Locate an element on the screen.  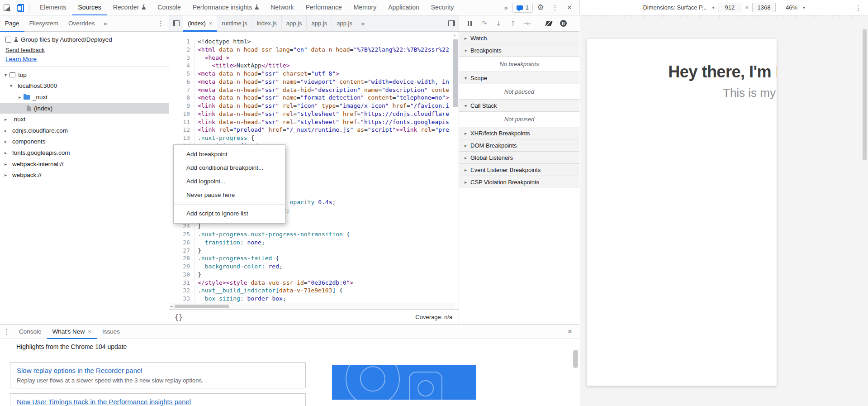
line-number: 4 is located at coordinates (182, 66).